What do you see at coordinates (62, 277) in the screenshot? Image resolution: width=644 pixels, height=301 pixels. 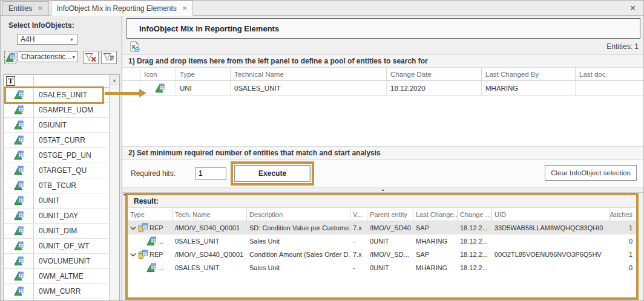 I see `list-item: 0WM_ALTME` at bounding box center [62, 277].